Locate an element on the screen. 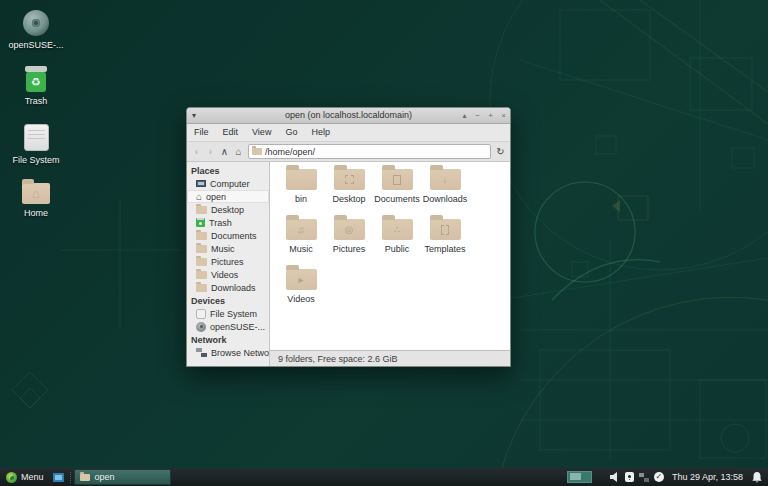 The height and width of the screenshot is (486, 768). window-menu-icon: ▾ is located at coordinates (194, 116).